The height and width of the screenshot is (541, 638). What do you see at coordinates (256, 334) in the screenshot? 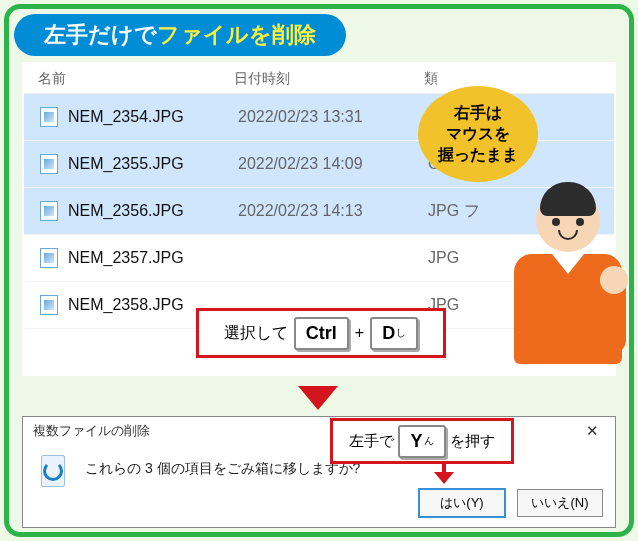
I see `shortcut-label: 選択して` at bounding box center [256, 334].